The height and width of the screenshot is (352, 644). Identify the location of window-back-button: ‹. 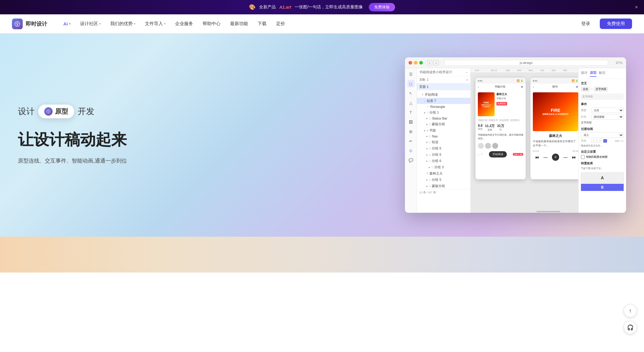
(430, 63).